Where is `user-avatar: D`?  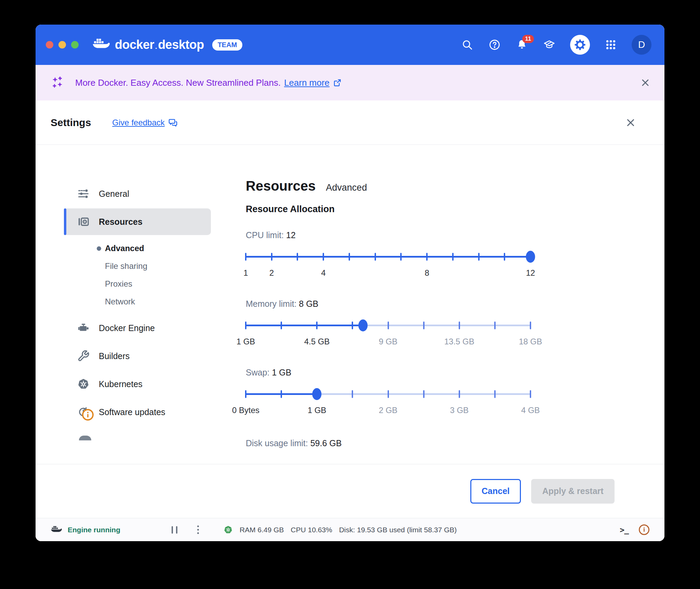 user-avatar: D is located at coordinates (642, 45).